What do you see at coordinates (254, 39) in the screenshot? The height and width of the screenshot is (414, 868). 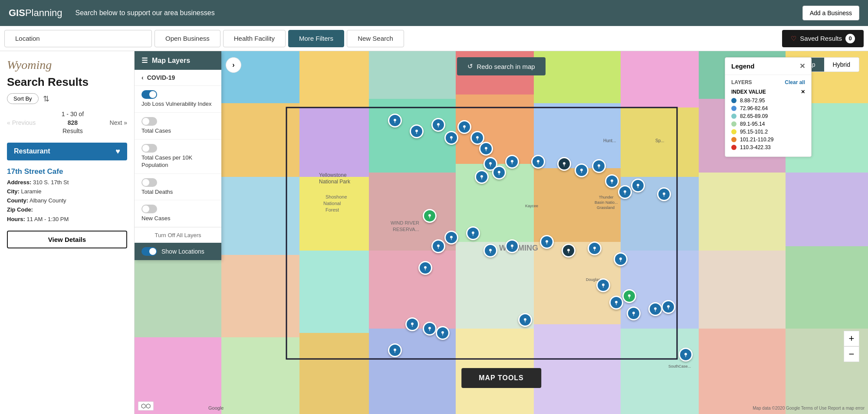 I see `health-facility-filter: Health Facility` at bounding box center [254, 39].